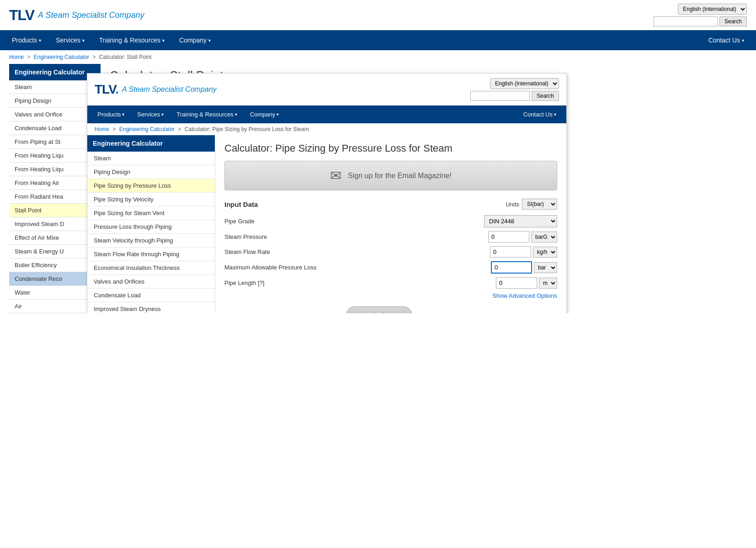 The width and height of the screenshot is (756, 548). Describe the element at coordinates (531, 204) in the screenshot. I see `units-row: Units SI(bar) SI(kPa) Imperial` at that location.